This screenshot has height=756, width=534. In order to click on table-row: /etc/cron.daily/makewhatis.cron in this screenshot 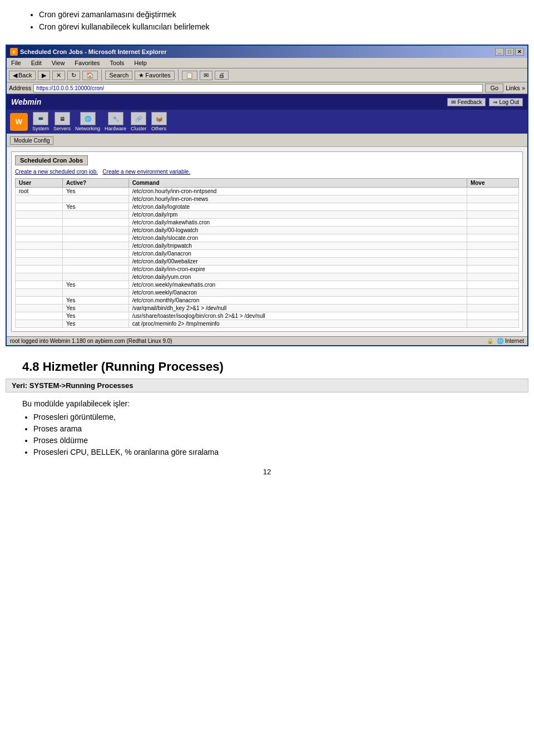, I will do `click(267, 223)`.